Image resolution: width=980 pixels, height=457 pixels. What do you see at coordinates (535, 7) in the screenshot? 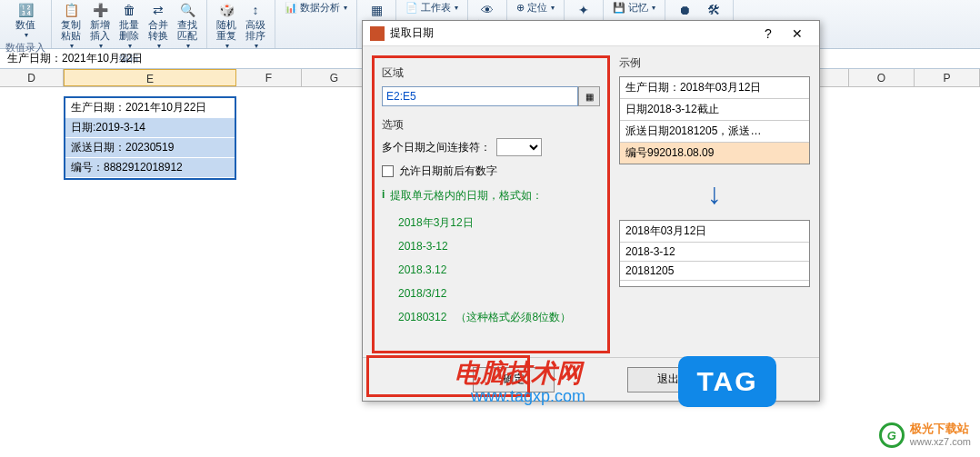
I see `locate-button: ⊕定位▾` at bounding box center [535, 7].